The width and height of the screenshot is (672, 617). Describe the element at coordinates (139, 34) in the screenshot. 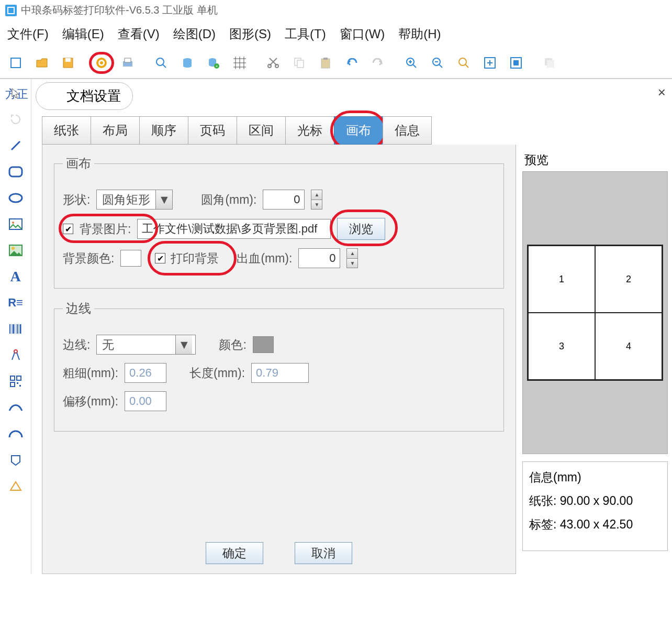

I see `menu-view: 查看(V)` at that location.